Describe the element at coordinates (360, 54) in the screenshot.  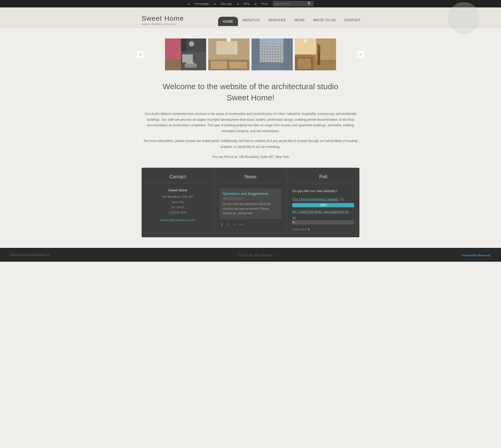
I see `carousel-next-button: ›` at that location.